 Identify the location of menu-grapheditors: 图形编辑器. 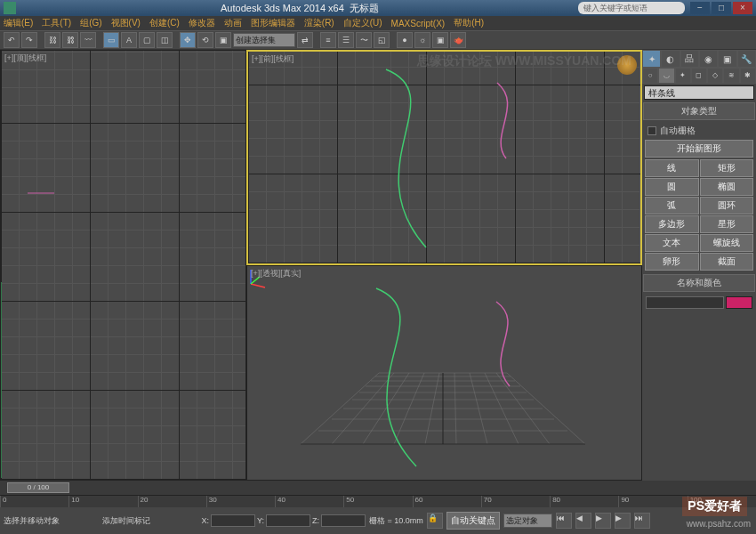
(273, 23).